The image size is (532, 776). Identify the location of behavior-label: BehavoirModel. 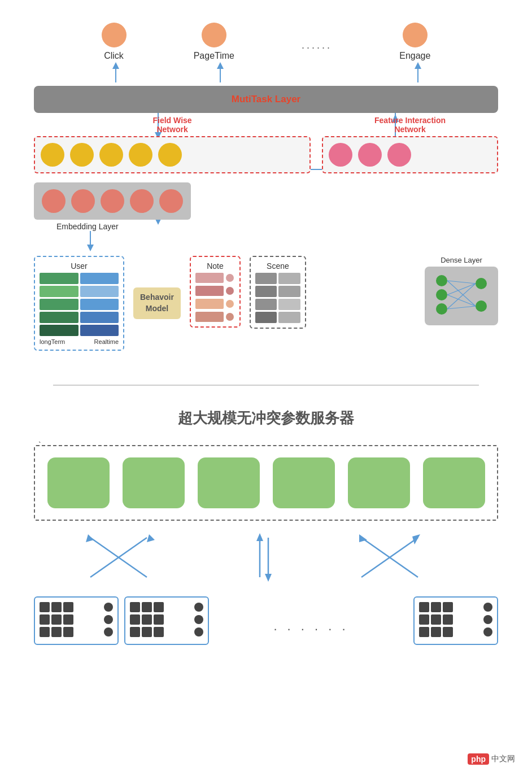
(157, 303).